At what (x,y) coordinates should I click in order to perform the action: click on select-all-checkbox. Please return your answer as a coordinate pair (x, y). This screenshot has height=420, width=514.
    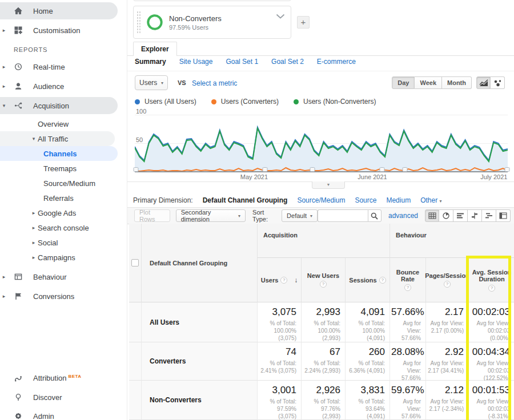
    Looking at the image, I should click on (135, 262).